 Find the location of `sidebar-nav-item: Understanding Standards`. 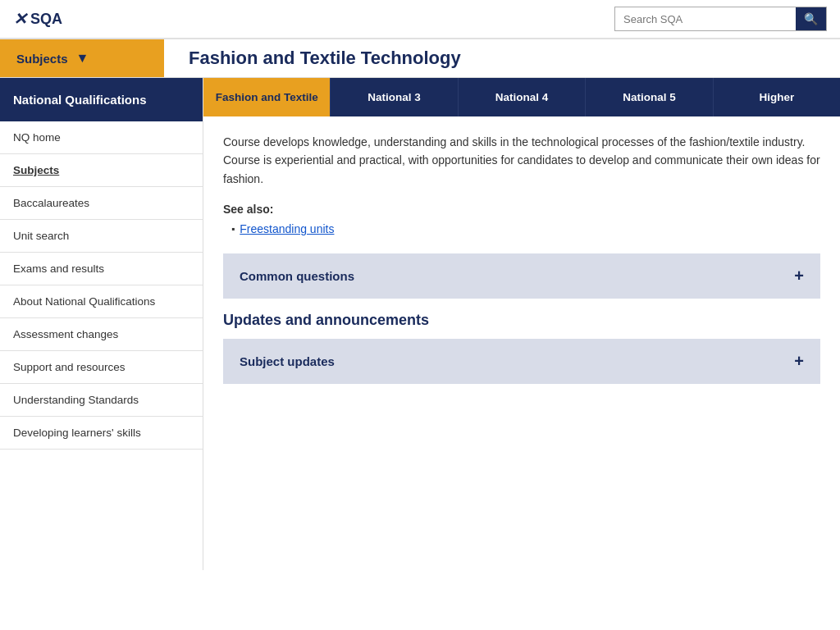

sidebar-nav-item: Understanding Standards is located at coordinates (102, 400).